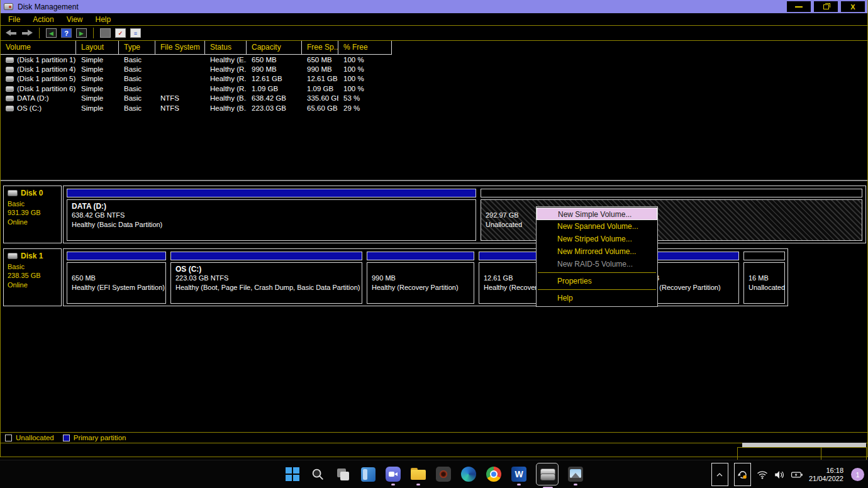  What do you see at coordinates (43, 19) in the screenshot?
I see `menu-action: Action` at bounding box center [43, 19].